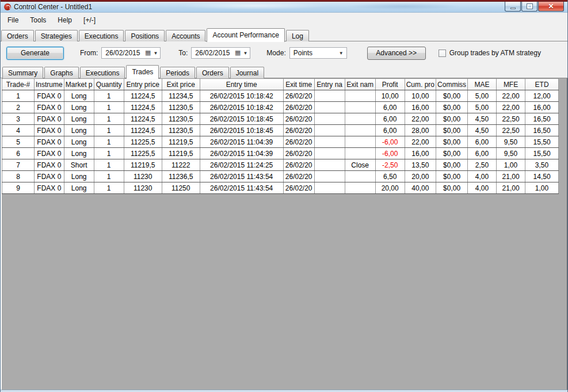 The image size is (568, 392). Describe the element at coordinates (542, 96) in the screenshot. I see `table-cell: 12,00` at that location.